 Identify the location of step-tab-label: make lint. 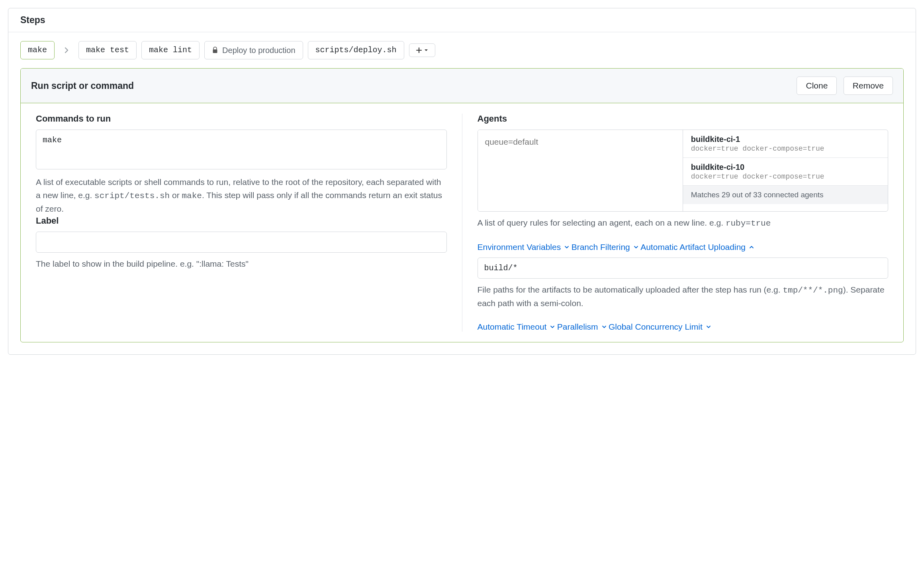
(170, 50).